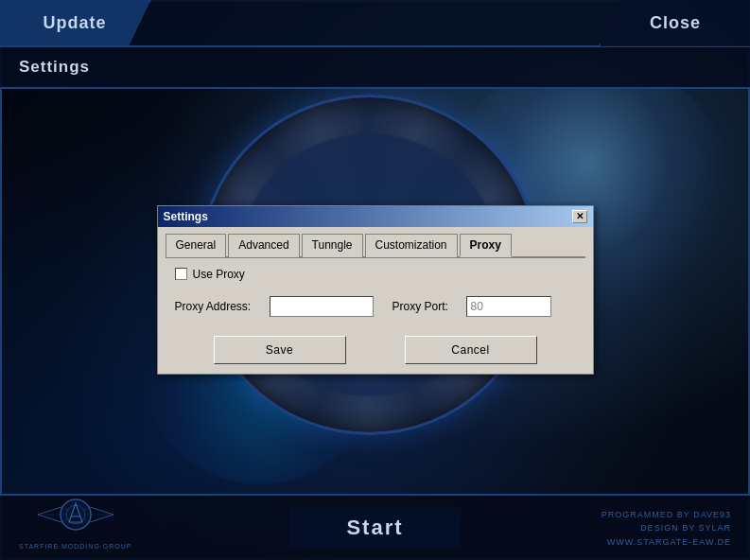 The height and width of the screenshot is (560, 750). What do you see at coordinates (580, 217) in the screenshot?
I see `dialog-close-button: ✕` at bounding box center [580, 217].